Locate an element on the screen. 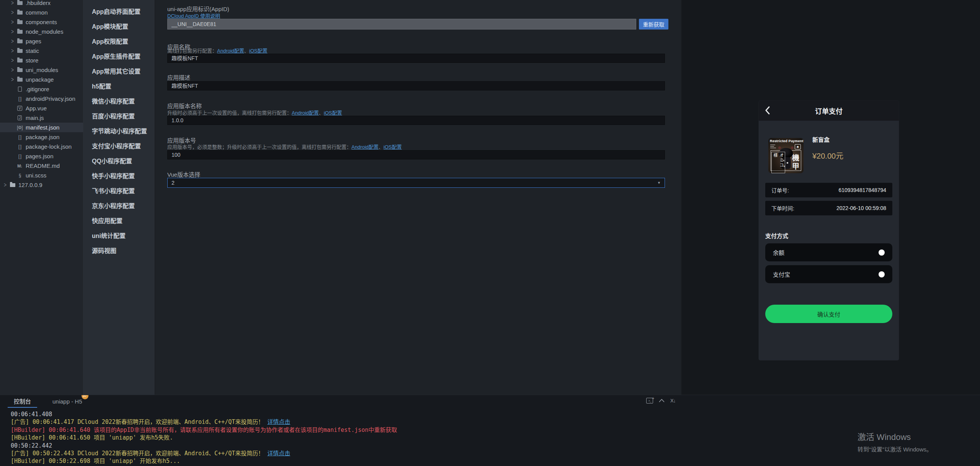  config-menu-item: 飞书小程序配置 is located at coordinates (119, 191).